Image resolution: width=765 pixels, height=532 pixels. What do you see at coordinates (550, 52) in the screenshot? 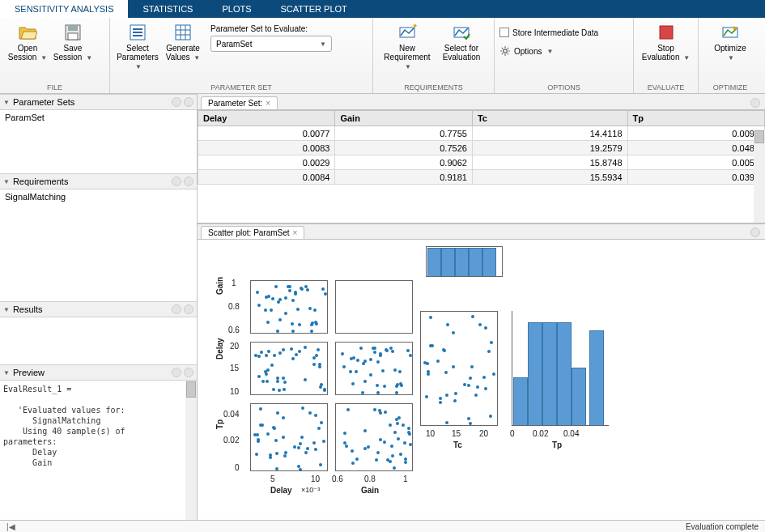
I see `chevron-down-icon: ▼` at bounding box center [550, 52].